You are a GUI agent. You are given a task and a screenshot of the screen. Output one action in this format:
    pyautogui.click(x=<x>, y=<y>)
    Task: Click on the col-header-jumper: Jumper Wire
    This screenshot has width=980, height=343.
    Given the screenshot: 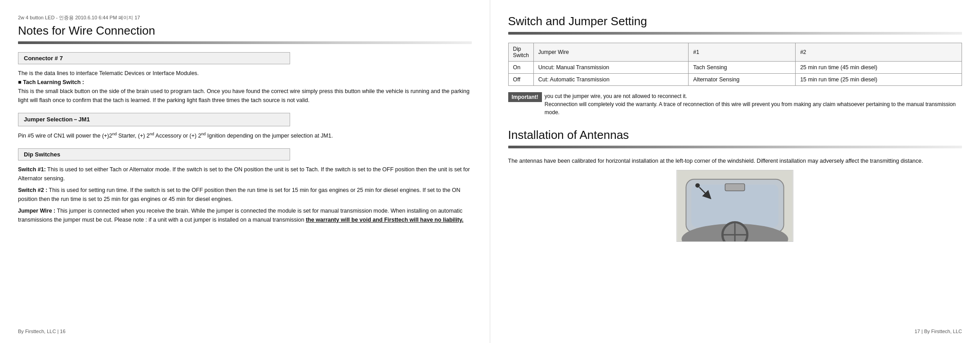 What is the action you would take?
    pyautogui.click(x=611, y=52)
    